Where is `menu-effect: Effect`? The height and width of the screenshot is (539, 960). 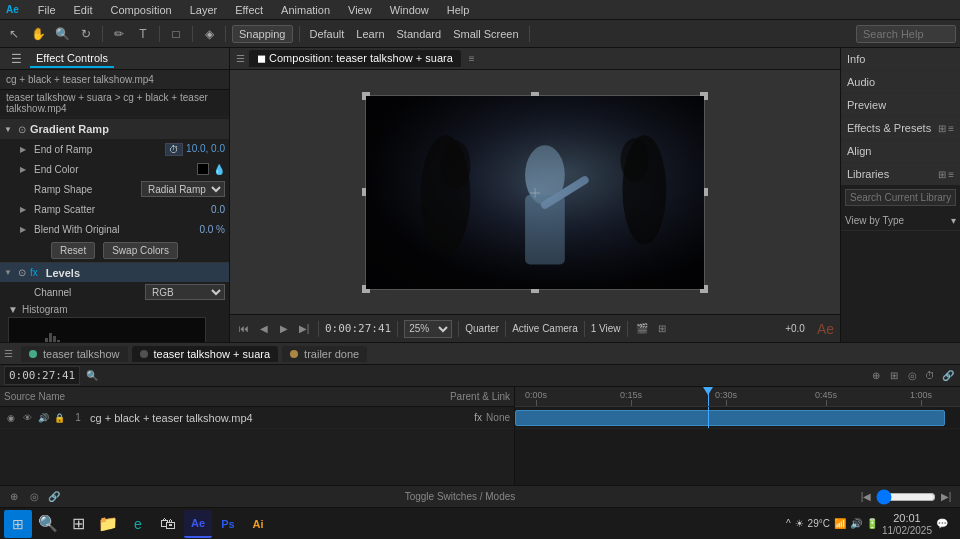
menu-effect: Effect is located at coordinates (249, 10).